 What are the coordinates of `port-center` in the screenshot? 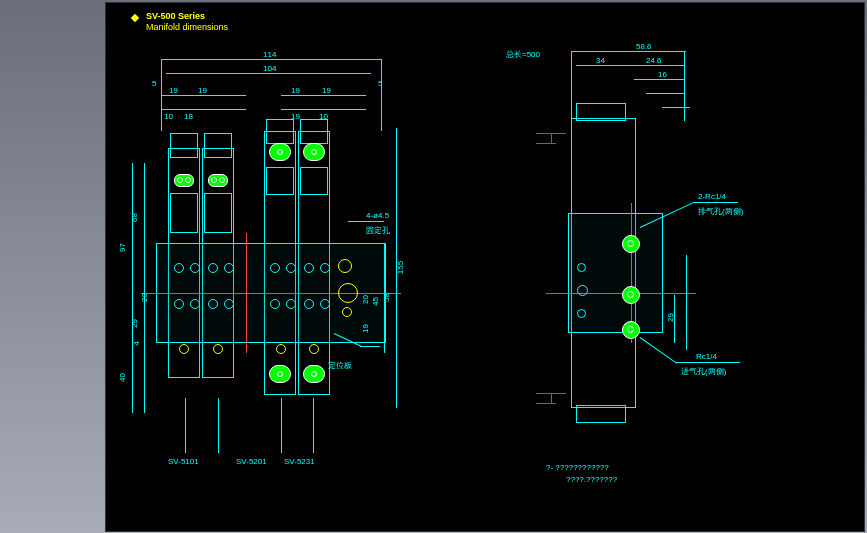 It's located at (631, 295).